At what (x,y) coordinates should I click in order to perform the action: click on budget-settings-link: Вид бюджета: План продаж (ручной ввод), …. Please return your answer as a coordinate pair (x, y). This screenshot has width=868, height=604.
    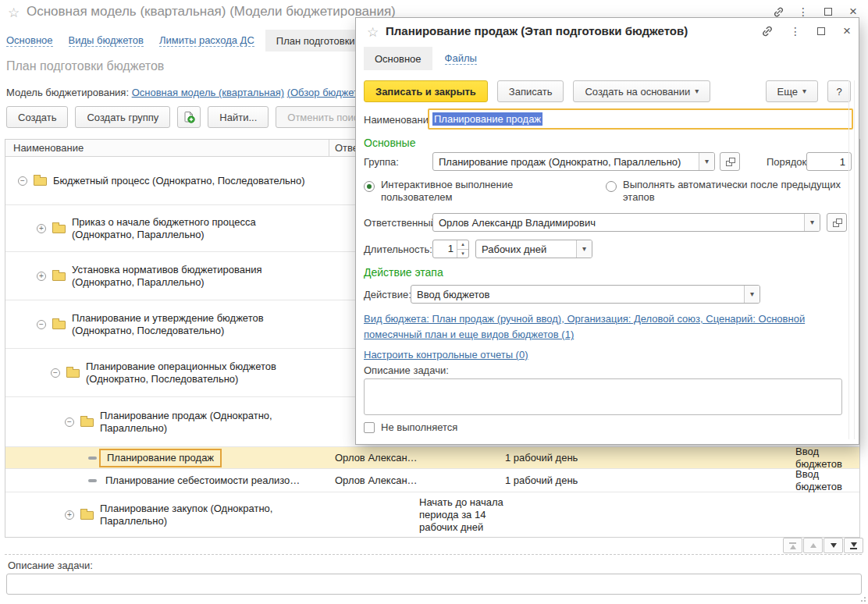
    Looking at the image, I should click on (598, 327).